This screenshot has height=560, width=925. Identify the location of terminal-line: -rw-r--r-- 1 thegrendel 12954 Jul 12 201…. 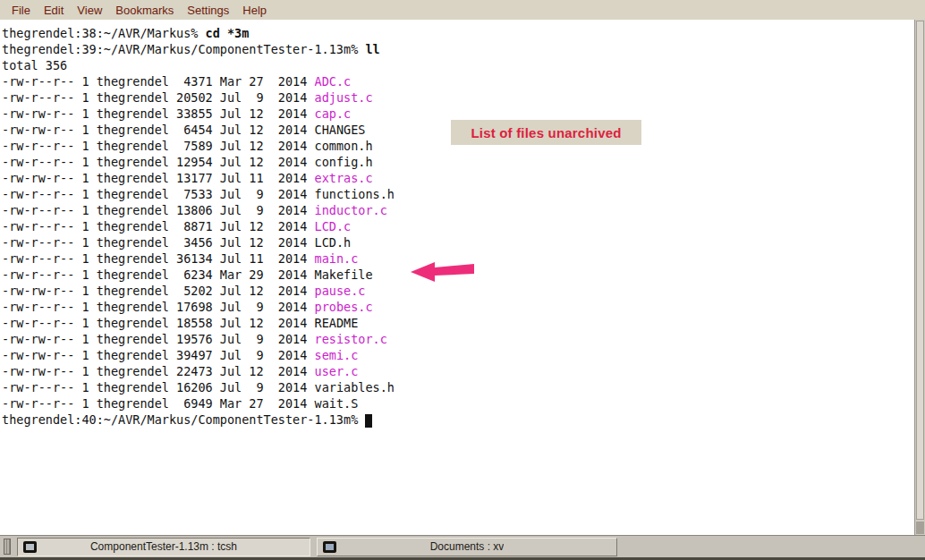
(458, 162).